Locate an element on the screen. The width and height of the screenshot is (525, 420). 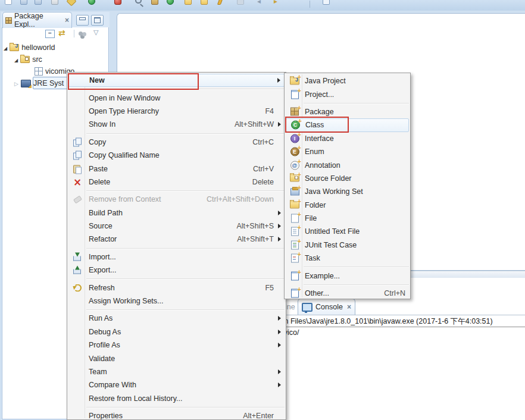
jre-library-icon is located at coordinates (26, 83).